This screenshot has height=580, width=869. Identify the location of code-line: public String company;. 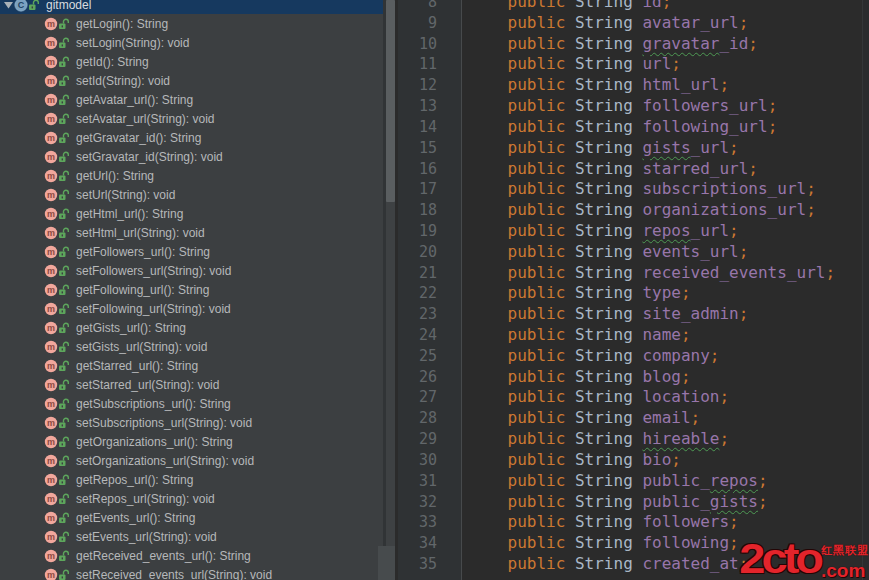
(666, 356).